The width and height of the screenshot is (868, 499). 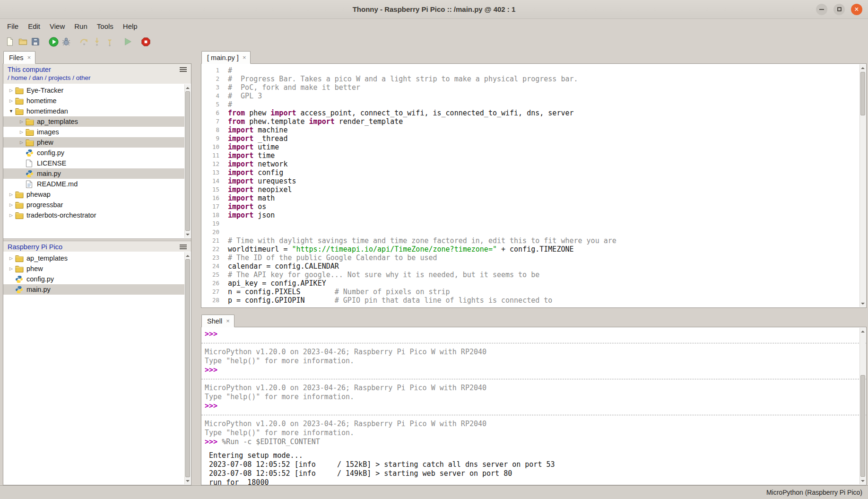 I want to click on tree-item-label: phew, so click(x=35, y=269).